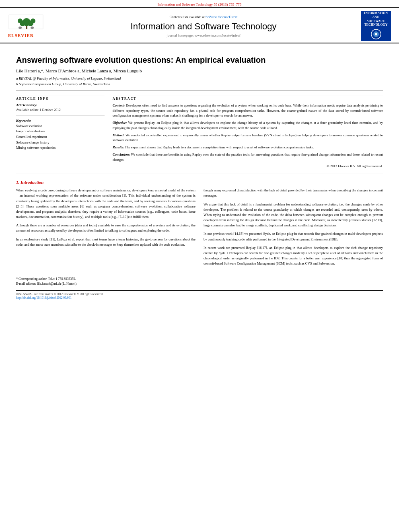 This screenshot has width=399, height=532. What do you see at coordinates (248, 147) in the screenshot?
I see `abstract-results: Results: The experiment shows that Repla…` at bounding box center [248, 147].